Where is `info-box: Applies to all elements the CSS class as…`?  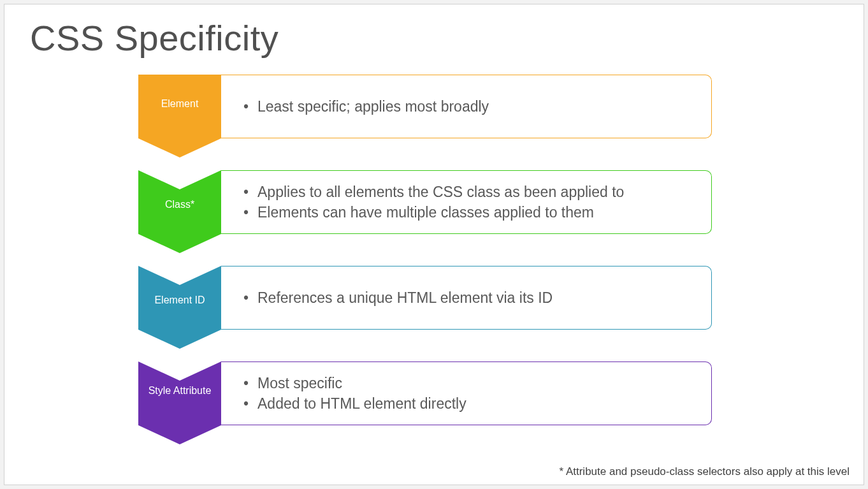
info-box: Applies to all elements the CSS class as… is located at coordinates (467, 202).